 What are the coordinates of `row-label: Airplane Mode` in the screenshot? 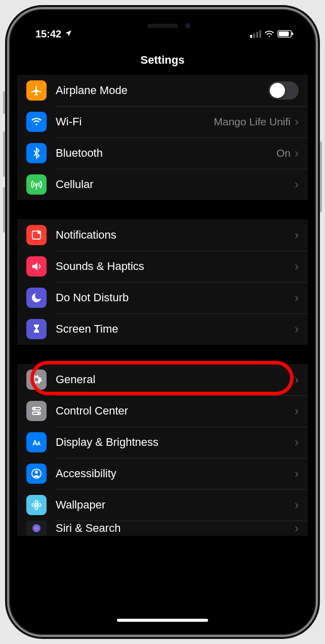 It's located at (162, 90).